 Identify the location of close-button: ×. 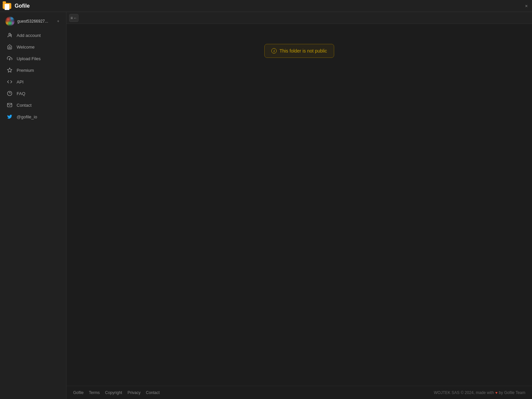
(526, 6).